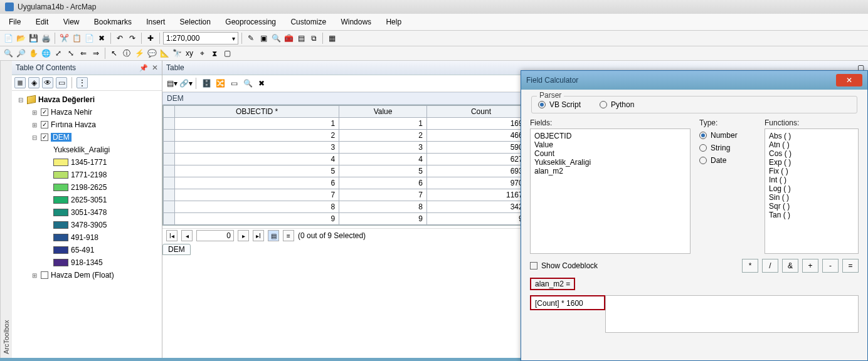  Describe the element at coordinates (610, 154) in the screenshot. I see `field-item: Count` at that location.